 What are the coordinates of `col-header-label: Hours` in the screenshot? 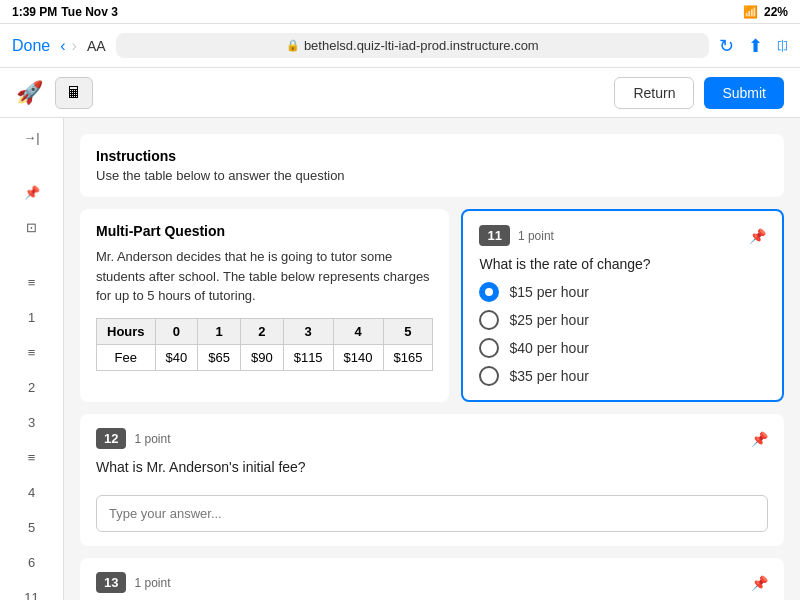 It's located at (126, 331).